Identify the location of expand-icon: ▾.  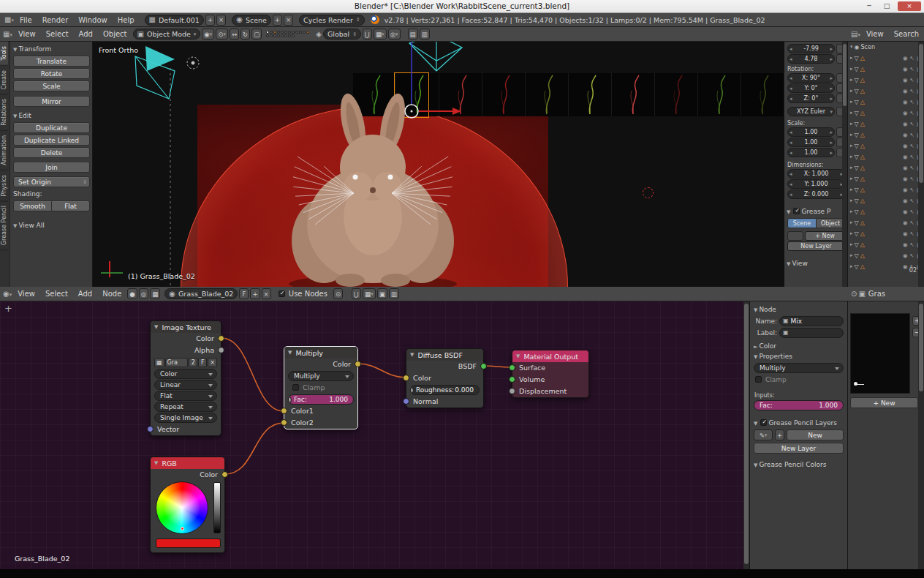
(852, 47).